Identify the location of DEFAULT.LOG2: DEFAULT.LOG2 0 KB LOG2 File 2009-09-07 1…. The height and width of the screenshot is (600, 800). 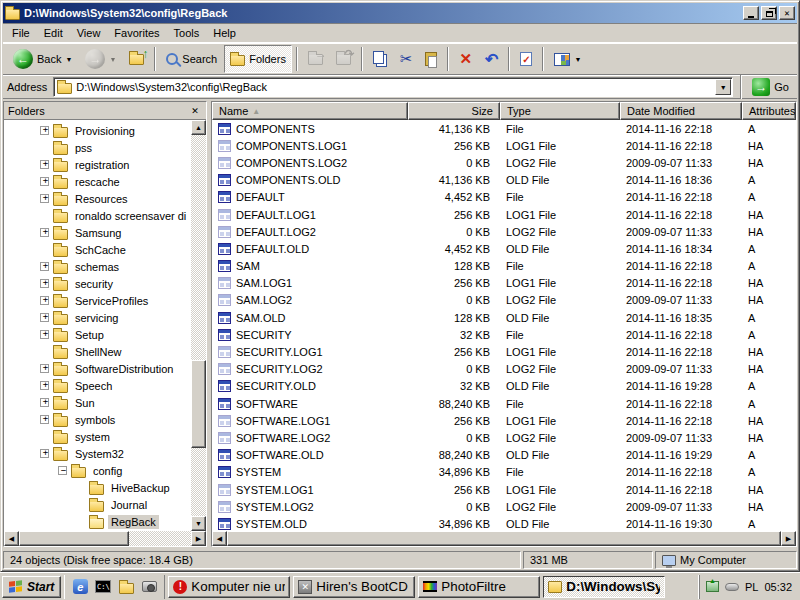
(504, 232).